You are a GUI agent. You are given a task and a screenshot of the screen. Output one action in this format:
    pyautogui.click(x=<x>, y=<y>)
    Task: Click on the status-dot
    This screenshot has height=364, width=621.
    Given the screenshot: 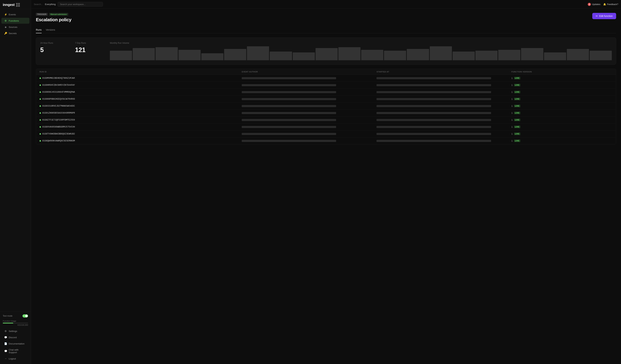 What is the action you would take?
    pyautogui.click(x=40, y=78)
    